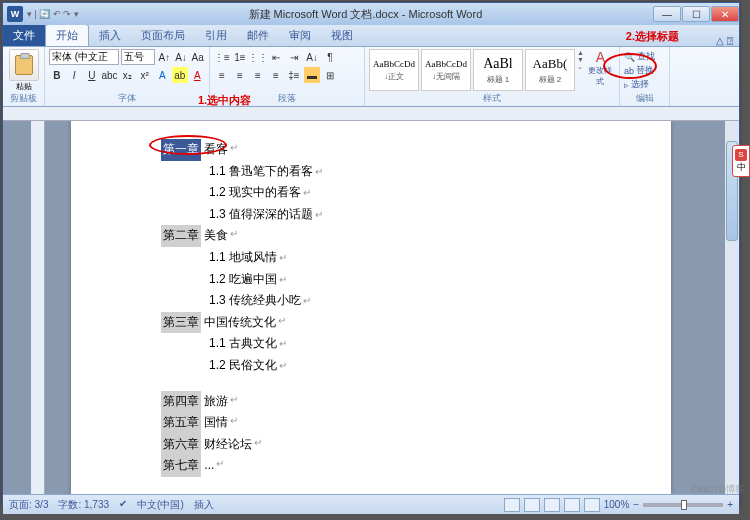 The width and height of the screenshot is (750, 520). Describe the element at coordinates (300, 36) in the screenshot. I see `tab-review: 审阅` at that location.